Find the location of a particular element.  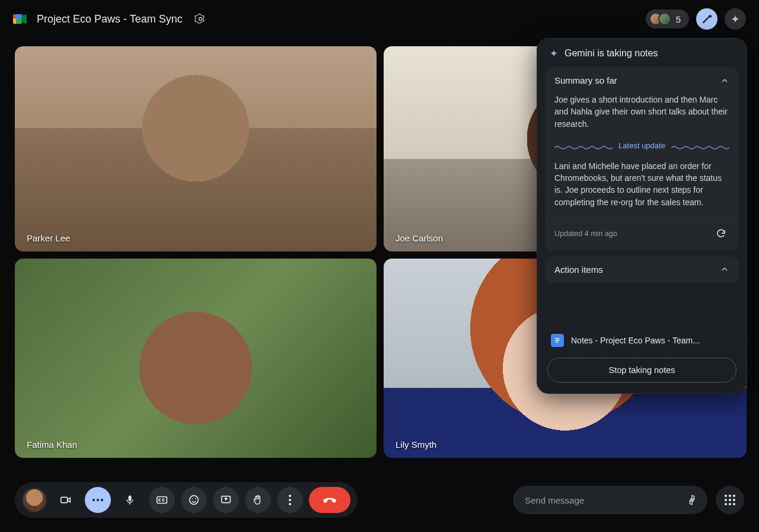

gear-icon is located at coordinates (692, 500).